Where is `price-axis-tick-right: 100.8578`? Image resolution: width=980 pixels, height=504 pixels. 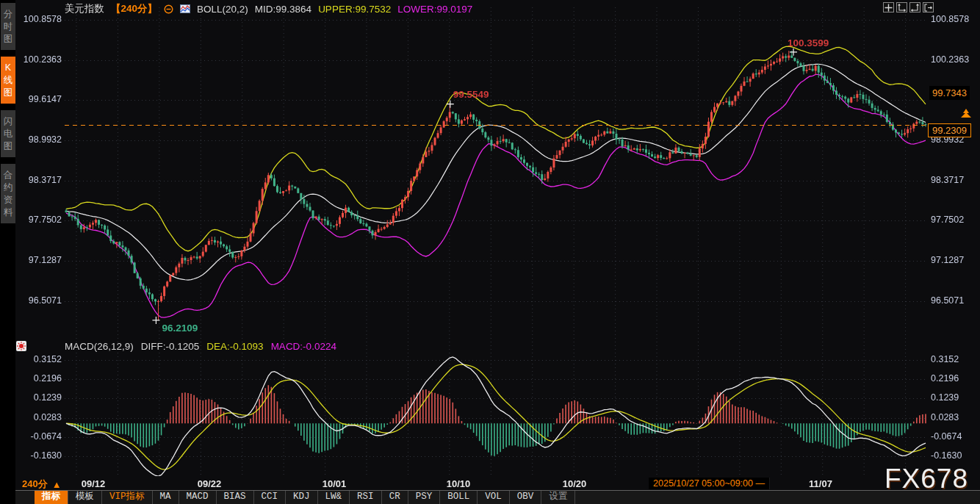
price-axis-tick-right: 100.8578 is located at coordinates (950, 19).